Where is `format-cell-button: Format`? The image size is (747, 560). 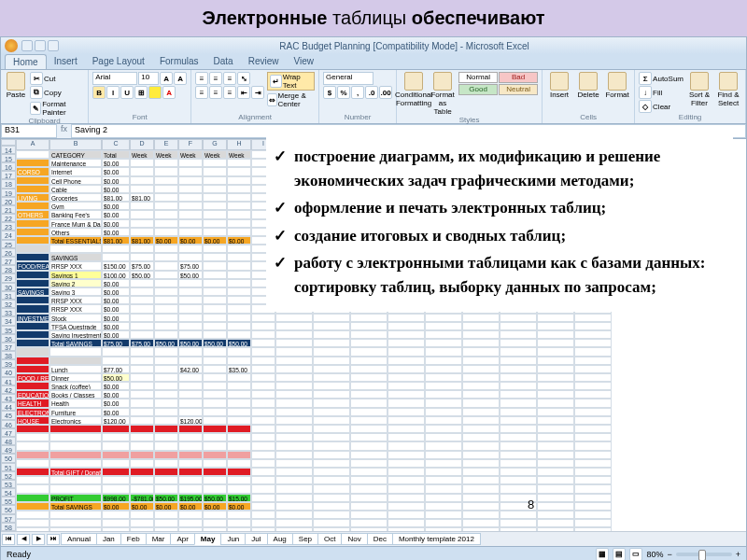 format-cell-button: Format is located at coordinates (617, 86).